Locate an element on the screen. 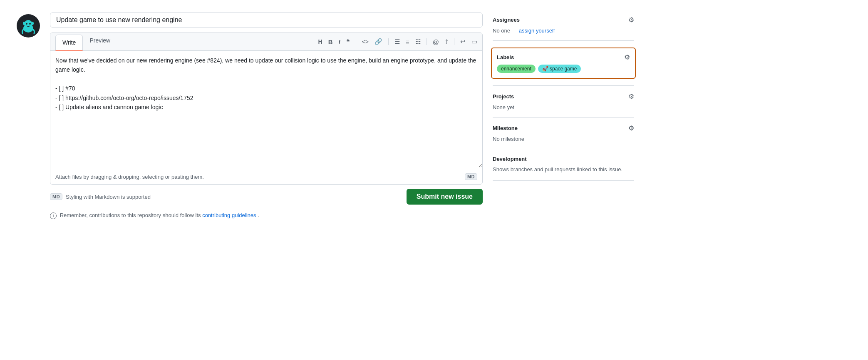  footer-note: i Remember, contributions to this reposi… is located at coordinates (266, 214).